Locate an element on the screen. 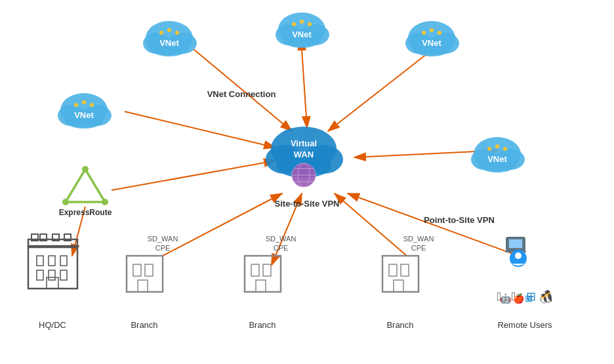 The height and width of the screenshot is (364, 614). android-icon: 🤖 is located at coordinates (506, 299).